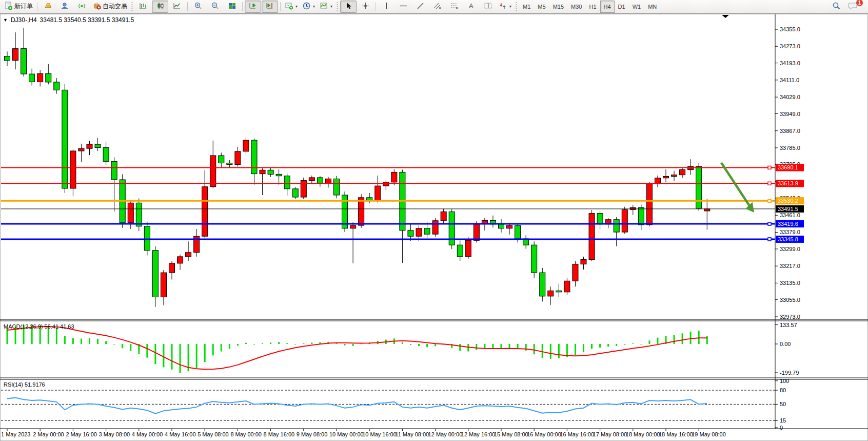  I want to click on algo-trading-button: 自动交易, so click(110, 7).